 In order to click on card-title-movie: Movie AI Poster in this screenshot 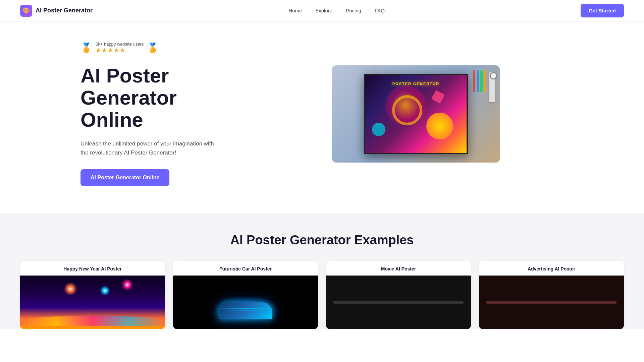, I will do `click(398, 268)`.